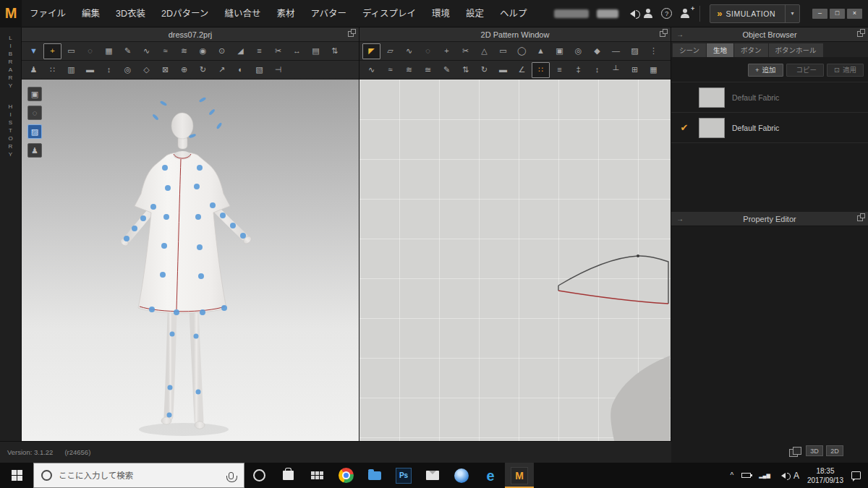 This screenshot has height=488, width=868. What do you see at coordinates (130, 14) in the screenshot?
I see `menu-3d-garment: 3D衣装` at bounding box center [130, 14].